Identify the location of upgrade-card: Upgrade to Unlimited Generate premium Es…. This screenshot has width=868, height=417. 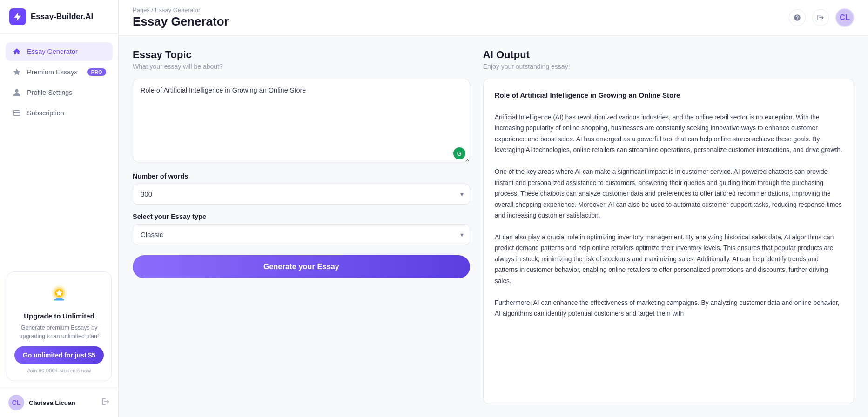
(59, 326).